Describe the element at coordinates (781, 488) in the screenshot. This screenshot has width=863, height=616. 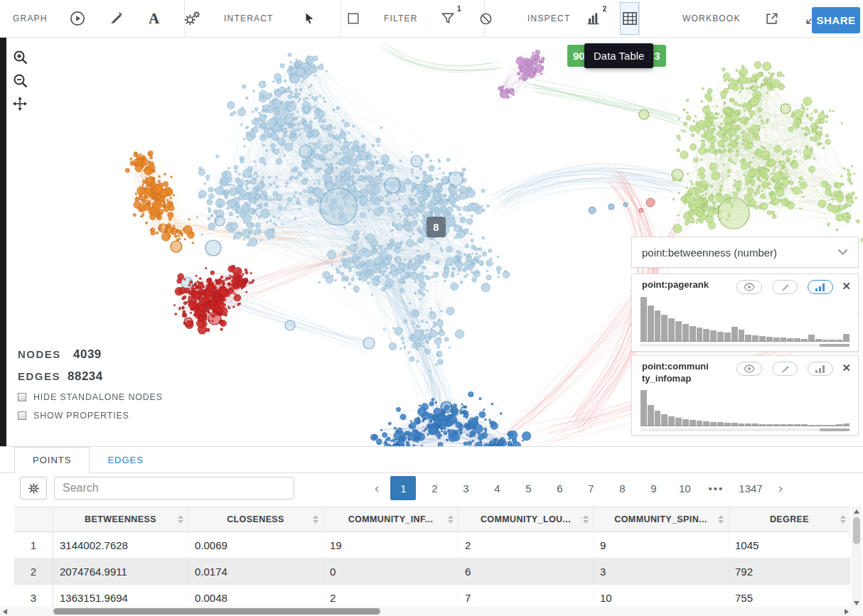
I see `pagination-next: ›` at that location.